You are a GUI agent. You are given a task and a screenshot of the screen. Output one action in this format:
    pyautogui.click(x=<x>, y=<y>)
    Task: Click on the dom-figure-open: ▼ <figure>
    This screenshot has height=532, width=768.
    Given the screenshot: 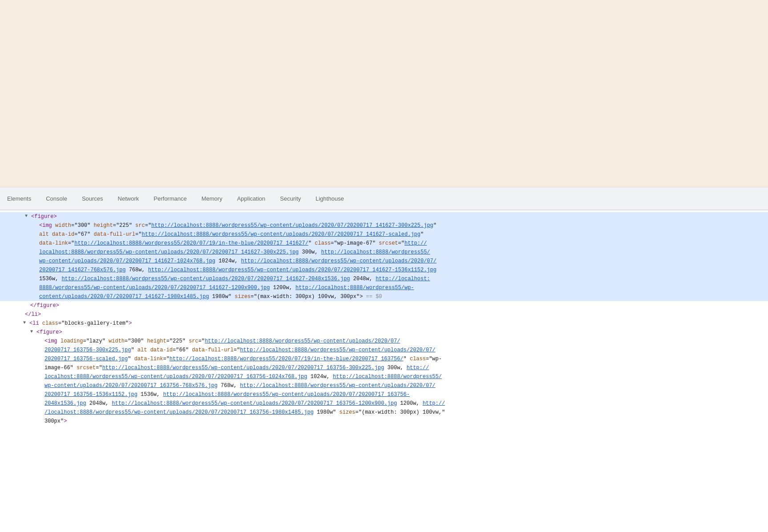 What is the action you would take?
    pyautogui.click(x=384, y=217)
    